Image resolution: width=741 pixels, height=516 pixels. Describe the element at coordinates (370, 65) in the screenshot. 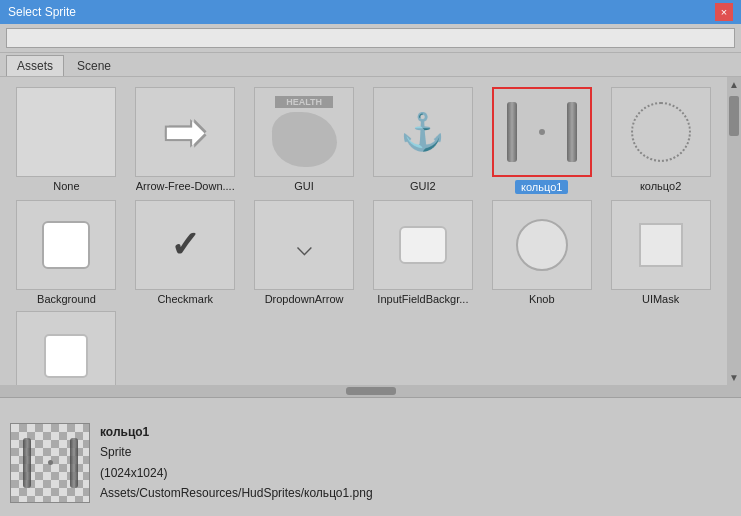

I see `tabs-bar: Assets Scene` at that location.